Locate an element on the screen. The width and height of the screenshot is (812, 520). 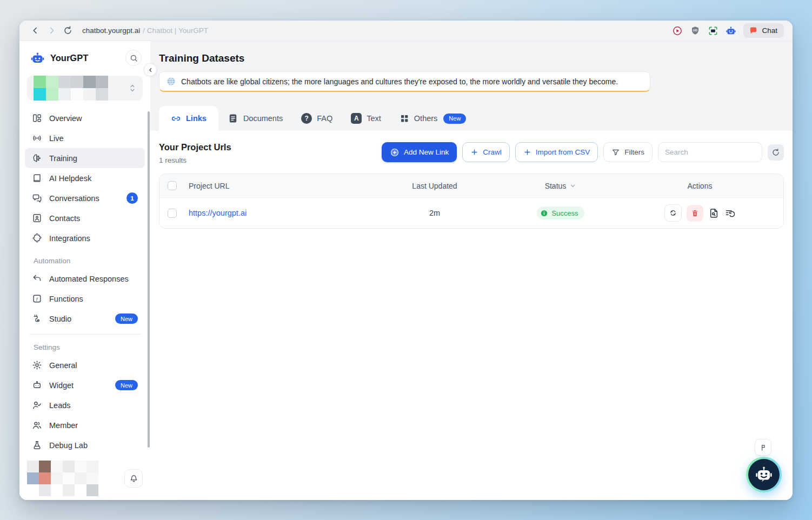
page-title: Training Datasets is located at coordinates (476, 58).